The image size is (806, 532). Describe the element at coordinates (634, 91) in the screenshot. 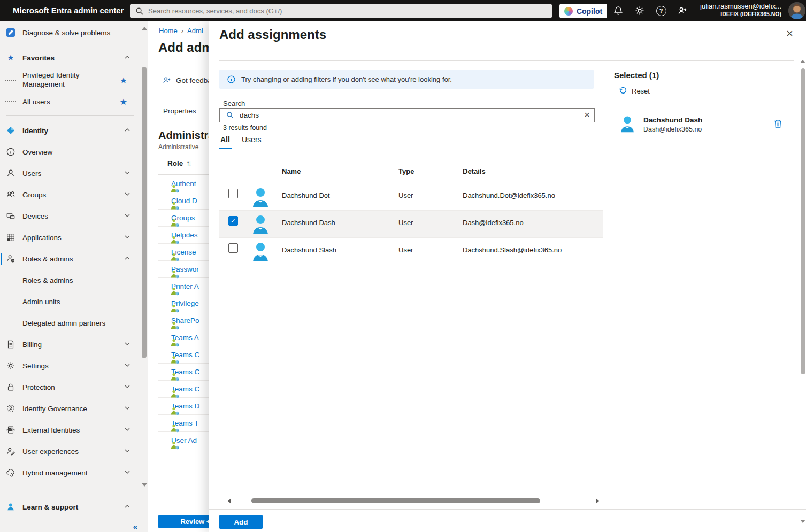

I see `reset-button: Reset` at that location.